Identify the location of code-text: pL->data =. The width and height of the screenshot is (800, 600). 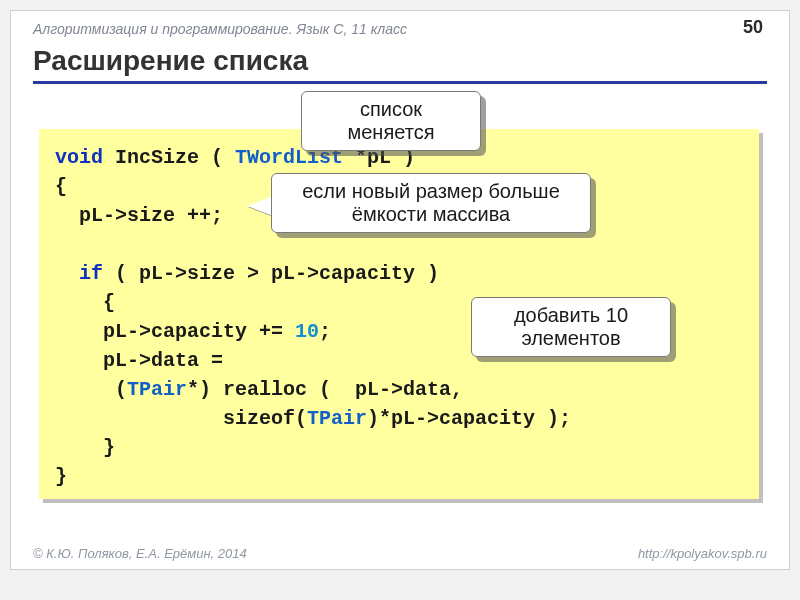
(139, 360).